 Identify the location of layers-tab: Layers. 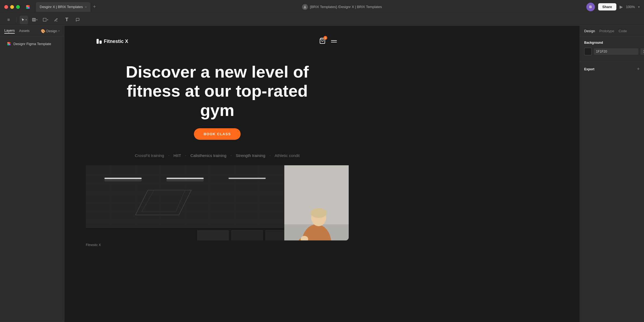
(10, 31).